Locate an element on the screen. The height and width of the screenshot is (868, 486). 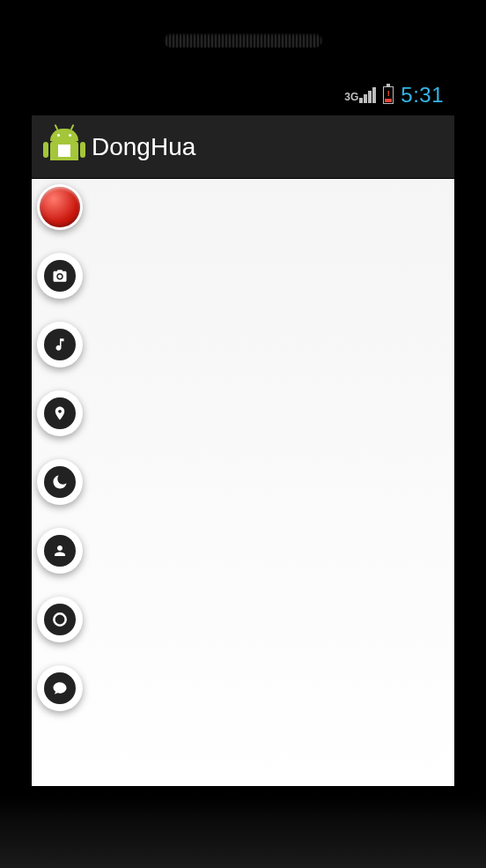
battery-icon: ! is located at coordinates (388, 95).